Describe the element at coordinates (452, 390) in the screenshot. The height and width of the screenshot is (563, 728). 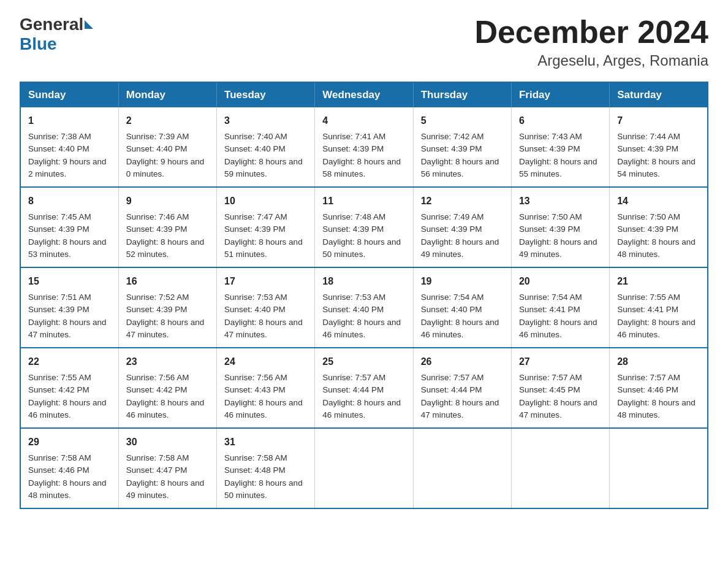
I see `sunset-text: Sunset: 4:44 PM` at that location.